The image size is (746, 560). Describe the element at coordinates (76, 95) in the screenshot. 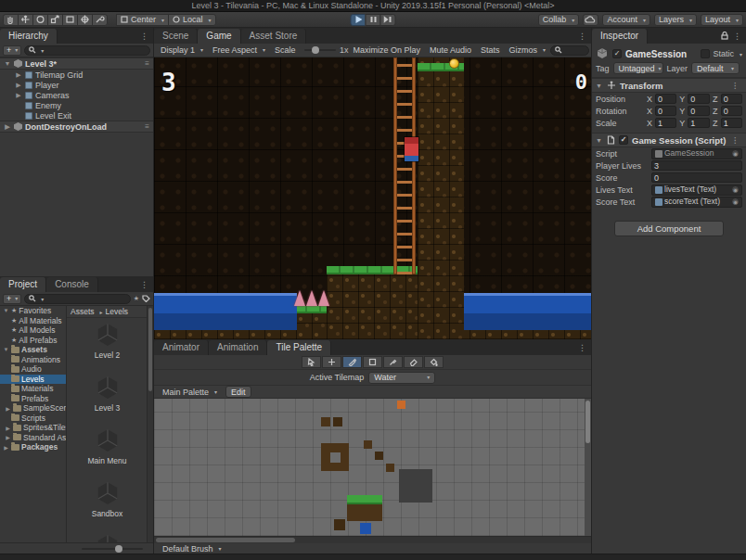

I see `hierarchy-item-cameras: ▶Cameras` at that location.